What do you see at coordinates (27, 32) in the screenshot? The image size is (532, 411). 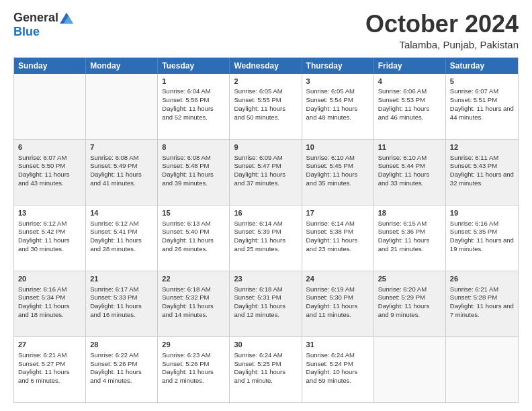 I see `logo-blue-text: Blue` at bounding box center [27, 32].